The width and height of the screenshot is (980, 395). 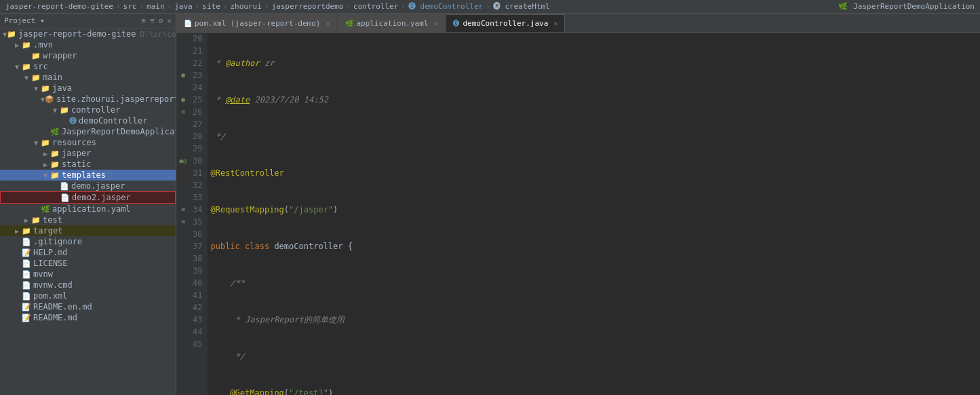 I want to click on controller-tab-close: ✕, so click(x=555, y=23).